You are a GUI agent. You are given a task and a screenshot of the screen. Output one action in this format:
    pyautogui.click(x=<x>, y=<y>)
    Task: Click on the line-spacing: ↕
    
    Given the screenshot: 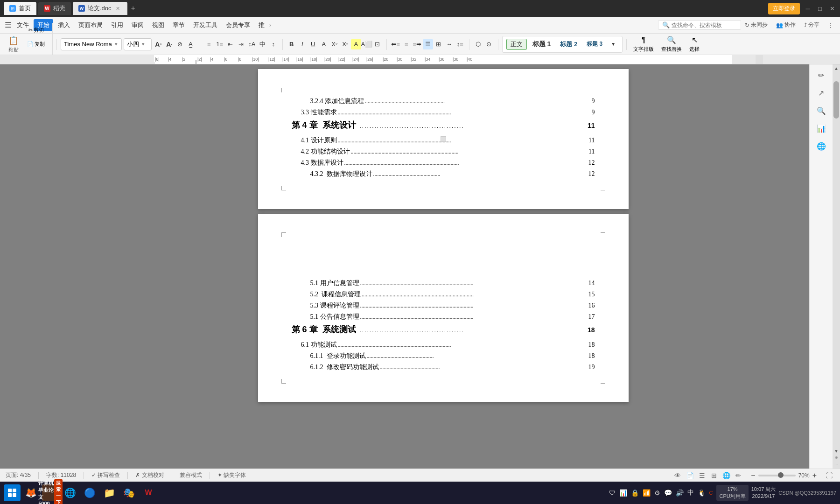 What is the action you would take?
    pyautogui.click(x=273, y=44)
    